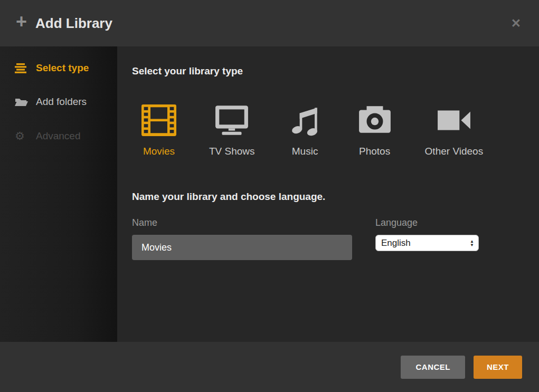 This screenshot has height=392, width=539. What do you see at coordinates (427, 243) in the screenshot?
I see `language-select: English` at bounding box center [427, 243].